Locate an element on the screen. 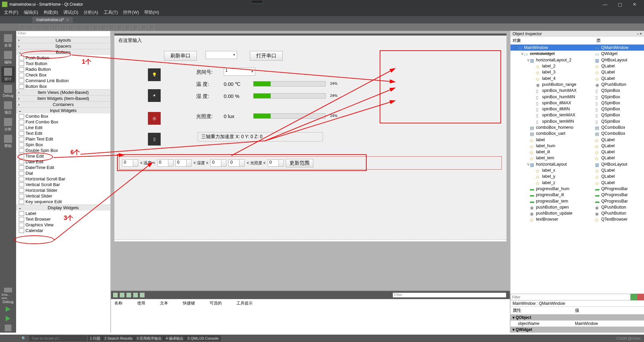 Image resolution: width=644 pixels, height=342 pixels. tree-row: progressBar_humQProgressBar is located at coordinates (577, 189).